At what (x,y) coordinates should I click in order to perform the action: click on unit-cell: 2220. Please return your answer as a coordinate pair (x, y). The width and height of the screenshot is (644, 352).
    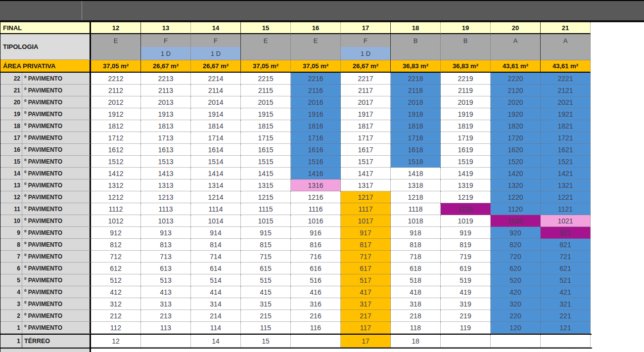
    Looking at the image, I should click on (515, 79).